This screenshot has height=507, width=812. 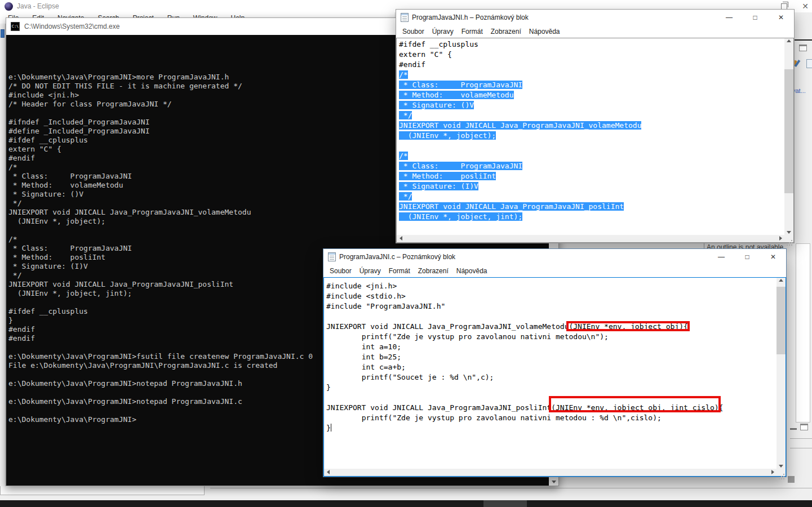 What do you see at coordinates (551, 367) in the screenshot?
I see `code-line: int c=a+b;` at bounding box center [551, 367].